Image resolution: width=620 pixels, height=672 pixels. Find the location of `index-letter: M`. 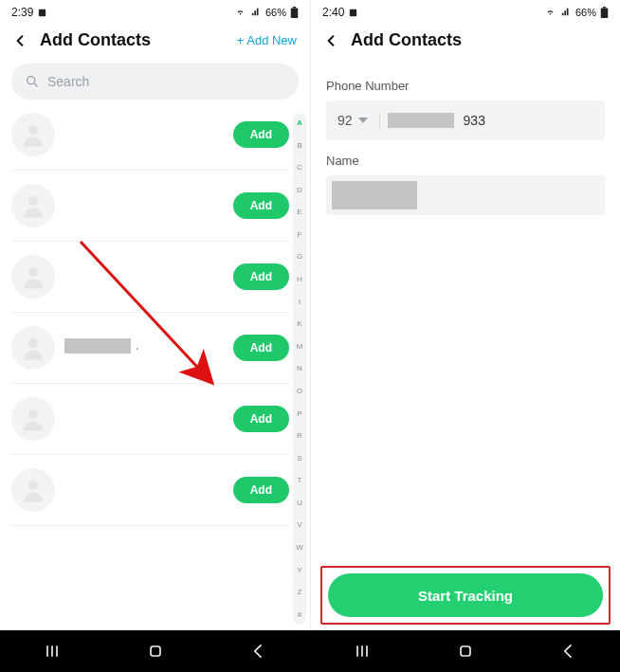

index-letter: M is located at coordinates (300, 347).